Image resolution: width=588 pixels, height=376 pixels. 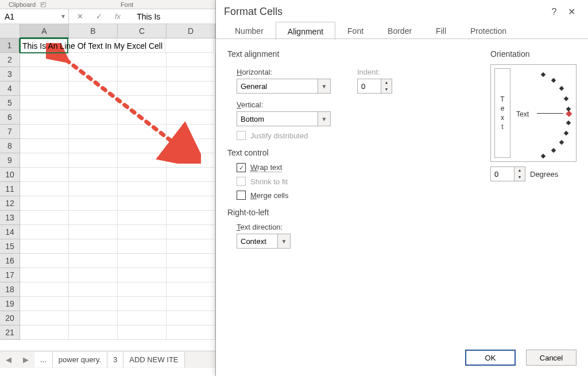 What do you see at coordinates (10, 189) in the screenshot?
I see `row-header: 11` at bounding box center [10, 189].